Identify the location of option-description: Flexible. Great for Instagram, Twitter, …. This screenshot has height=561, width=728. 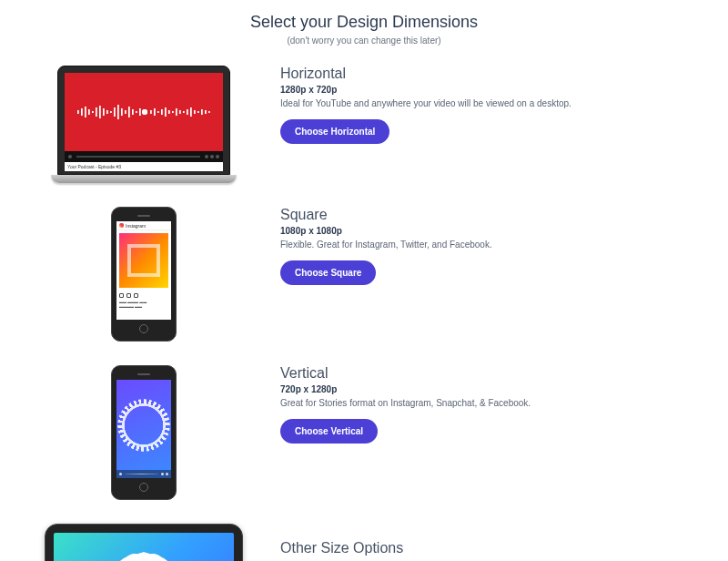
(496, 244).